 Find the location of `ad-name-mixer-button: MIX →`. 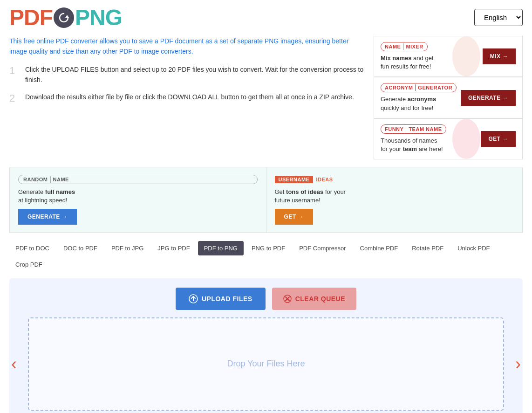

ad-name-mixer-button: MIX → is located at coordinates (499, 56).